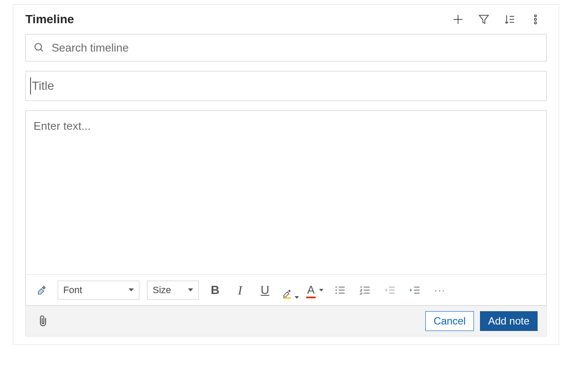  Describe the element at coordinates (290, 290) in the screenshot. I see `highlight-color-button` at that location.